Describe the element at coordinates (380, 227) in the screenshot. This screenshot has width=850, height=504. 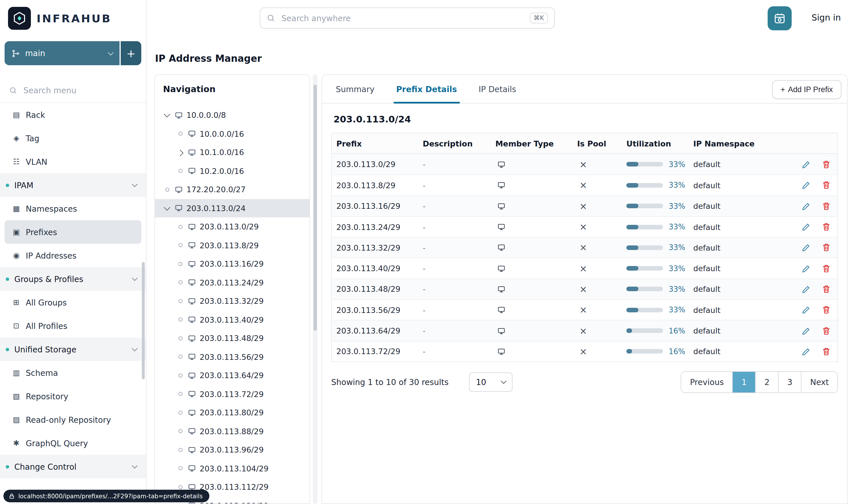
I see `cell-prefix: 203.0.113.24/29` at that location.